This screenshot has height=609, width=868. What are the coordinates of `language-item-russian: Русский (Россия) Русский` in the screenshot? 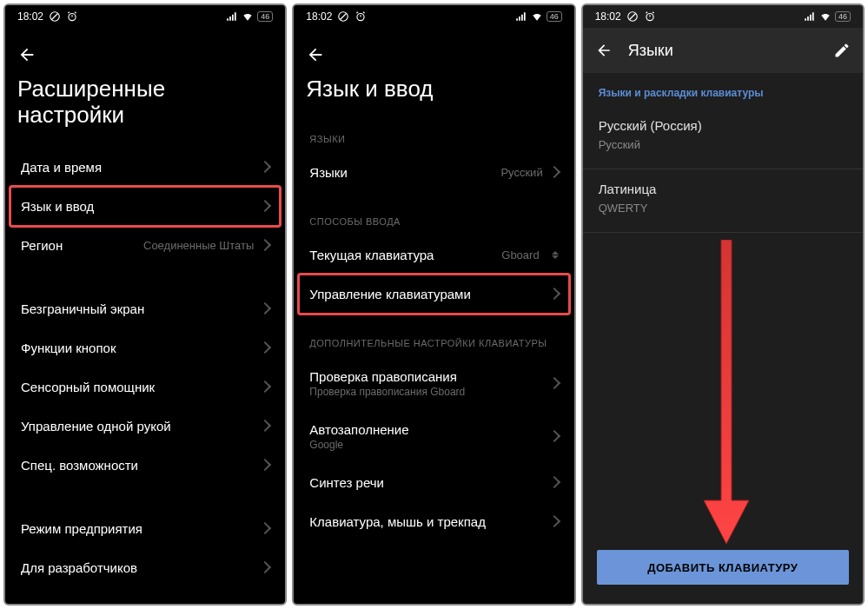 It's located at (723, 135).